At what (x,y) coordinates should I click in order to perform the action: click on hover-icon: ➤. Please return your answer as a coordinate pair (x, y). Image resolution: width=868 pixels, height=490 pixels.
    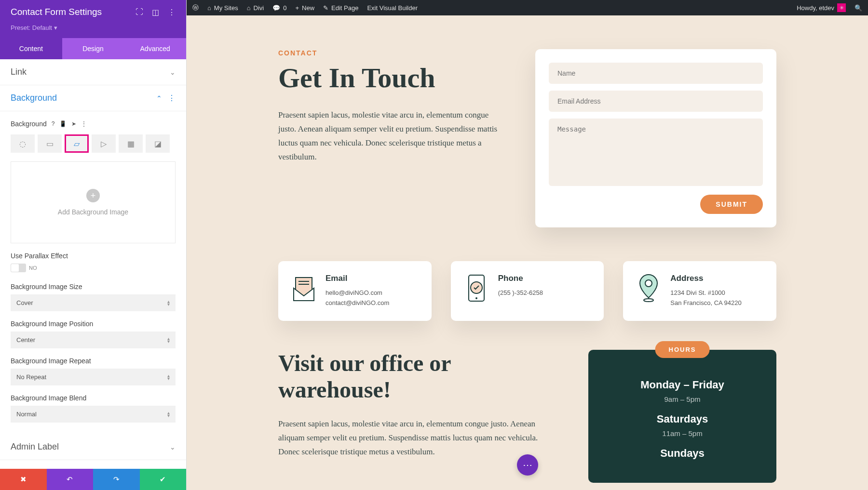
    Looking at the image, I should click on (74, 124).